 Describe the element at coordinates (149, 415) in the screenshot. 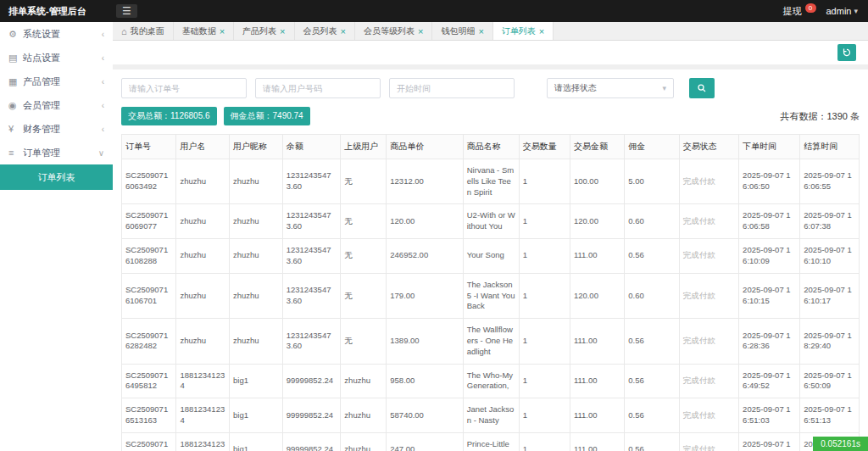

I see `table-cell: SC25090716513163` at that location.